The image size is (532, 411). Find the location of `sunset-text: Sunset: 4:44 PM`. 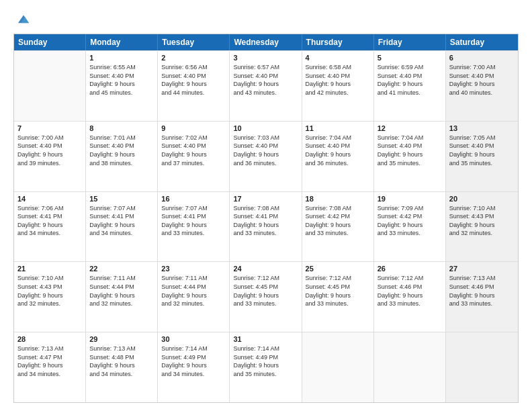

sunset-text: Sunset: 4:44 PM is located at coordinates (193, 287).